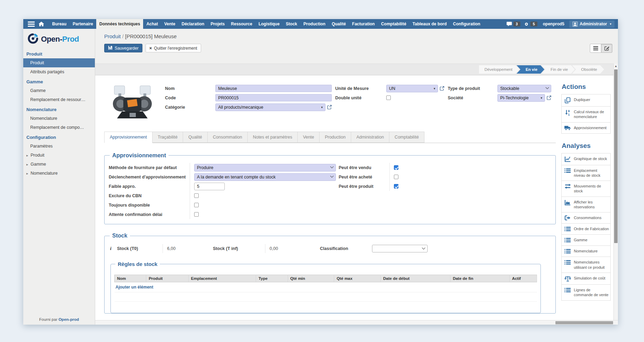 This screenshot has height=342, width=644. I want to click on societe-select: Pi-Technologie▾, so click(521, 98).